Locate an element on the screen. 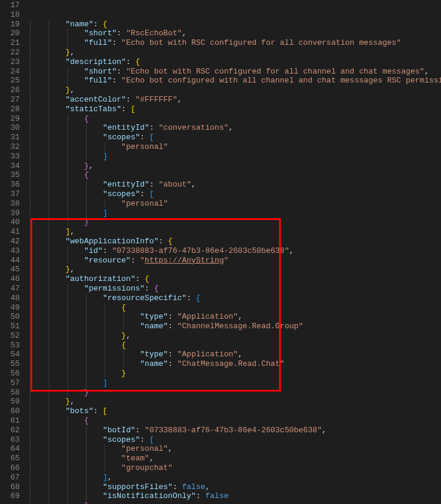  line-number: 36 is located at coordinates (10, 185).